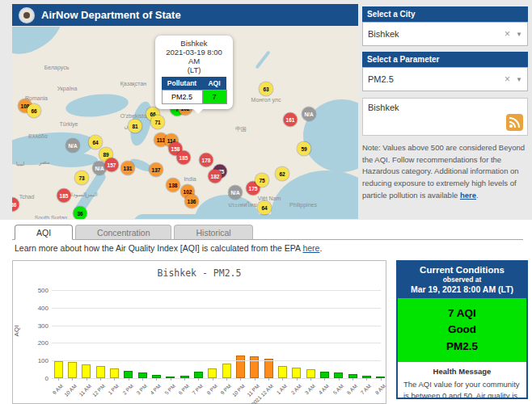 This screenshot has height=404, width=532. What do you see at coordinates (243, 205) in the screenshot?
I see `map-country-label: ประเทศไทย` at bounding box center [243, 205].